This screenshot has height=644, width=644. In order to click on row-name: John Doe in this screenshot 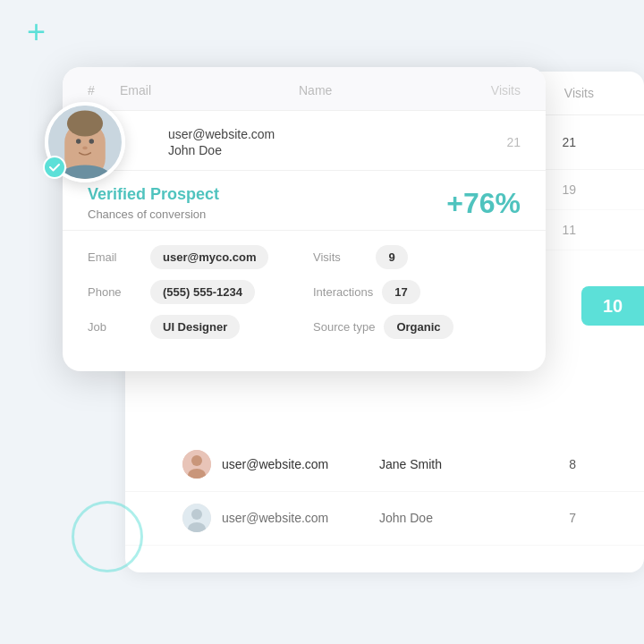, I will do `click(451, 518)`.